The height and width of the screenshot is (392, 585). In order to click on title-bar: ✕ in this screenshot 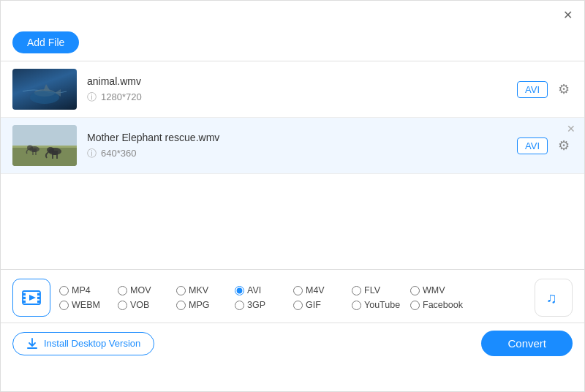, I will do `click(292, 14)`.